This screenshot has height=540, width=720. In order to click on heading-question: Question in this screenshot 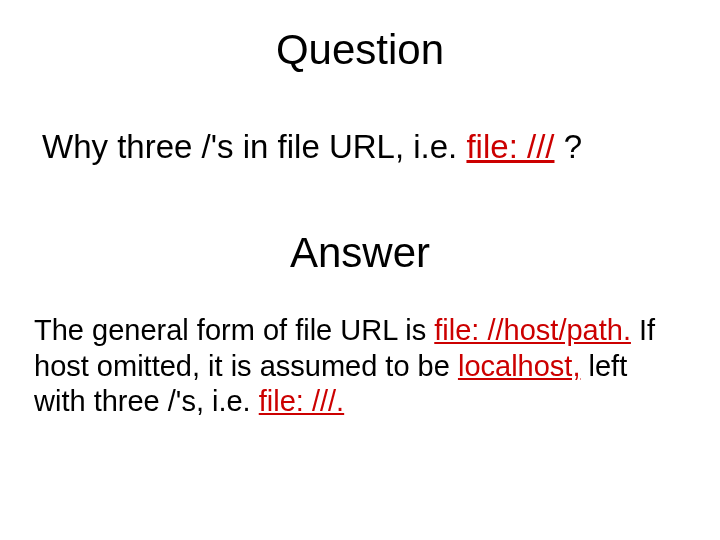, I will do `click(360, 50)`.